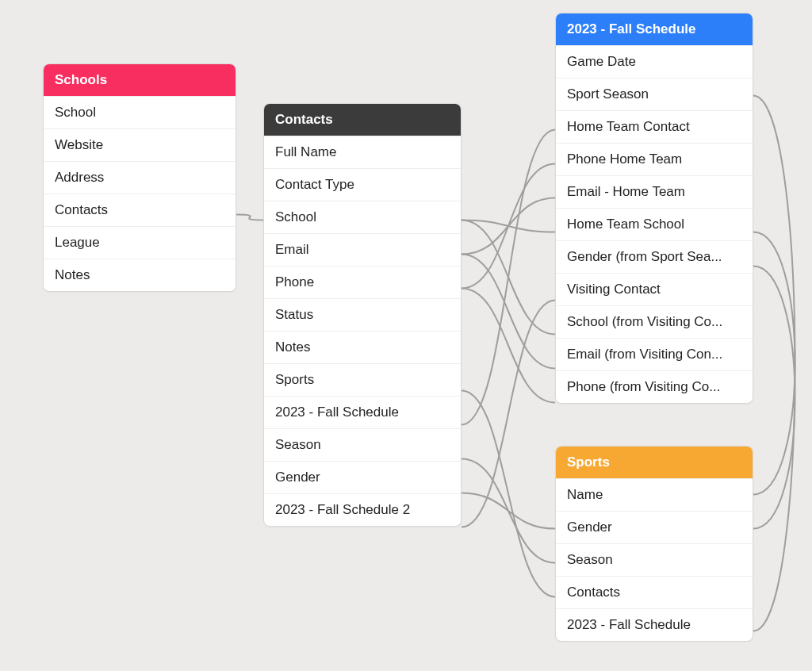 The width and height of the screenshot is (812, 671). Describe the element at coordinates (654, 495) in the screenshot. I see `field-row: Name` at that location.